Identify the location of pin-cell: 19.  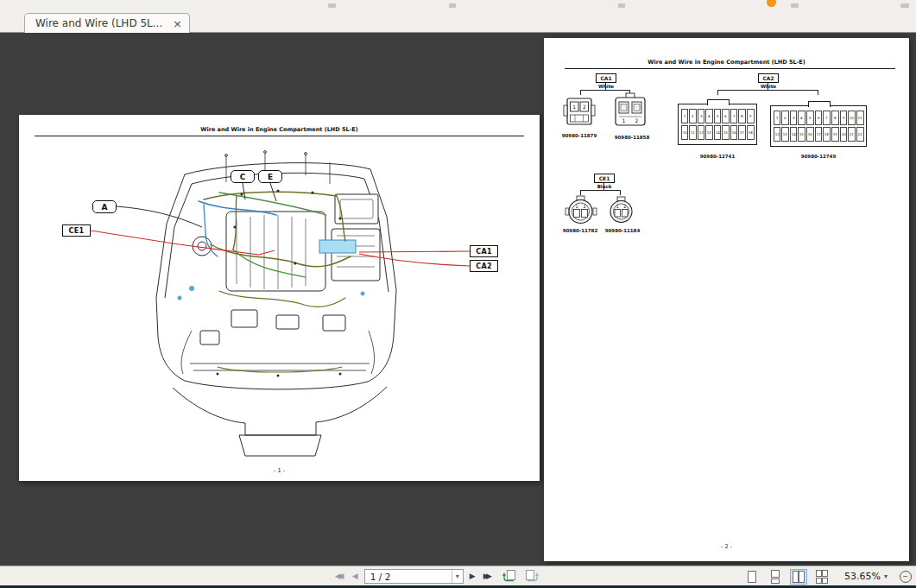
(836, 135).